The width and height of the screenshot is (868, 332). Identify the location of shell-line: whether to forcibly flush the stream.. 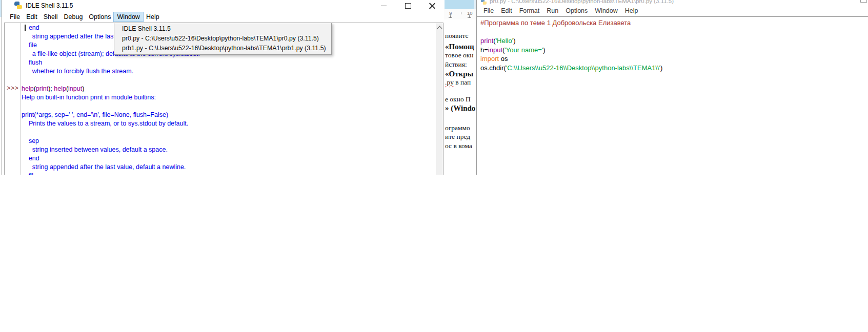
(111, 72).